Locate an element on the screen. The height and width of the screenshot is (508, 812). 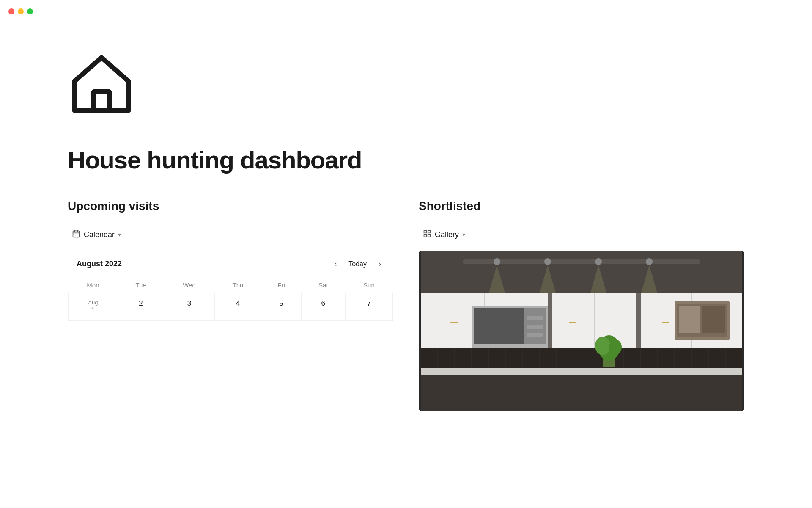
svg-text: 31 is located at coordinates (76, 235).